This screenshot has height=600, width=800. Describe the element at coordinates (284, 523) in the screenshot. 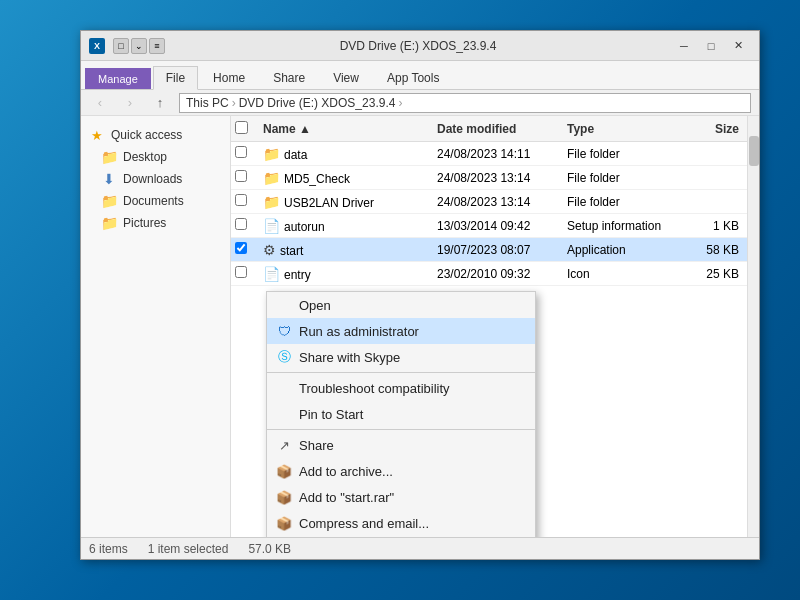

I see `rar-icon-3: 📦` at that location.